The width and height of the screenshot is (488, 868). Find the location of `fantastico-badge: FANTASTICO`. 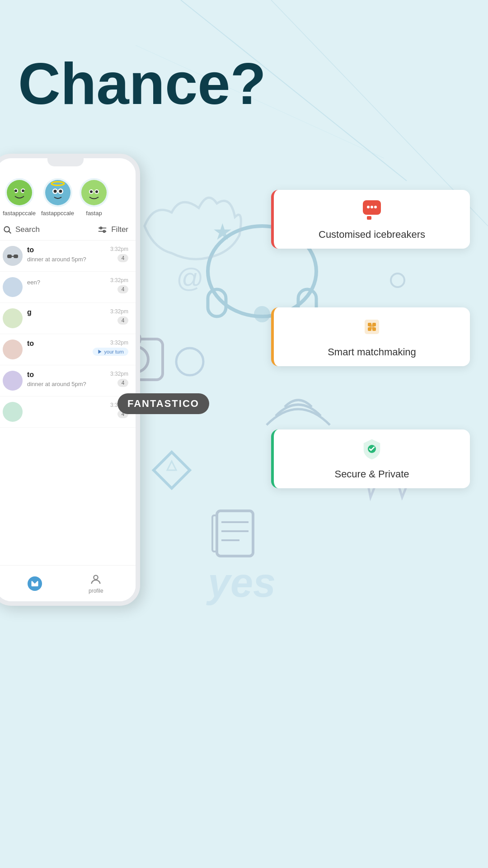

fantastico-badge: FANTASTICO is located at coordinates (164, 404).